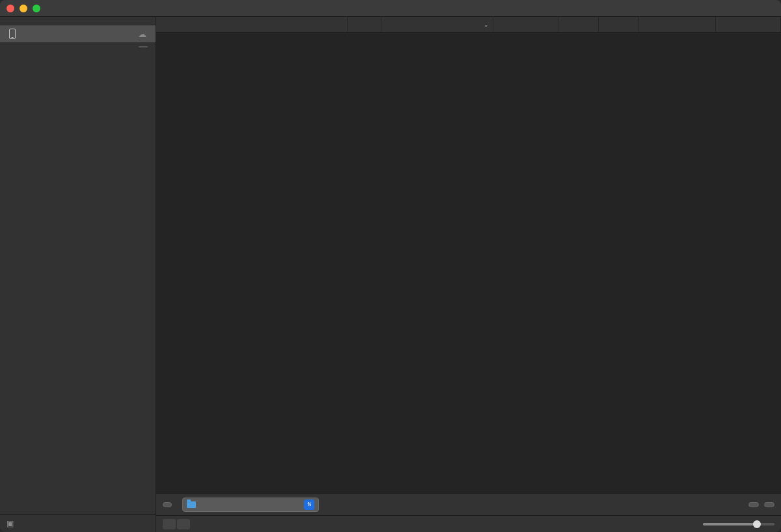 This screenshot has width=781, height=532. I want to click on col-aperture, so click(748, 25).